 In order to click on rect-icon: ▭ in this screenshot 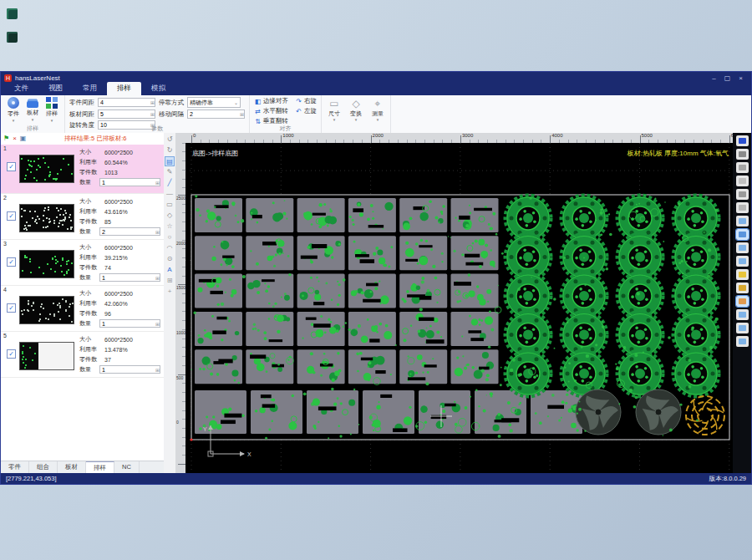, I will do `click(170, 205)`.